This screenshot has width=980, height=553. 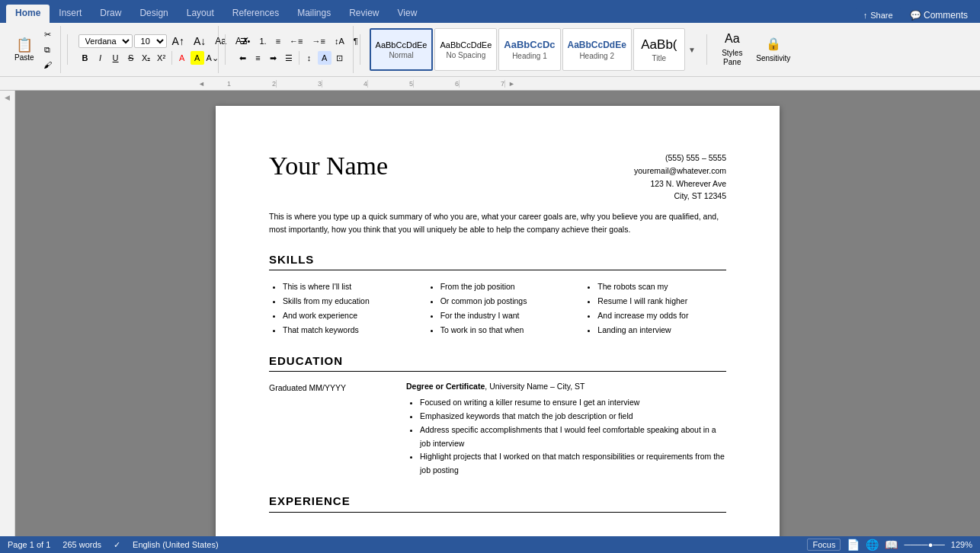 What do you see at coordinates (29, 545) in the screenshot?
I see `page-info: Page 1 of 1` at bounding box center [29, 545].